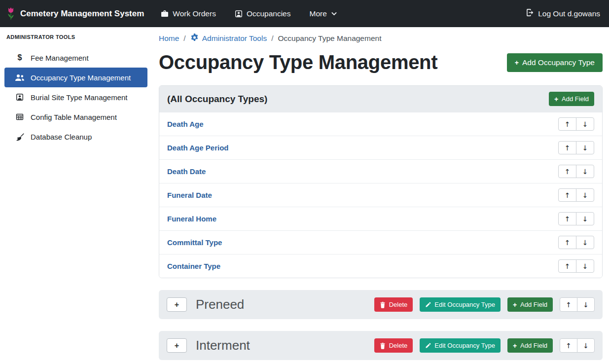  I want to click on users-icon, so click(20, 78).